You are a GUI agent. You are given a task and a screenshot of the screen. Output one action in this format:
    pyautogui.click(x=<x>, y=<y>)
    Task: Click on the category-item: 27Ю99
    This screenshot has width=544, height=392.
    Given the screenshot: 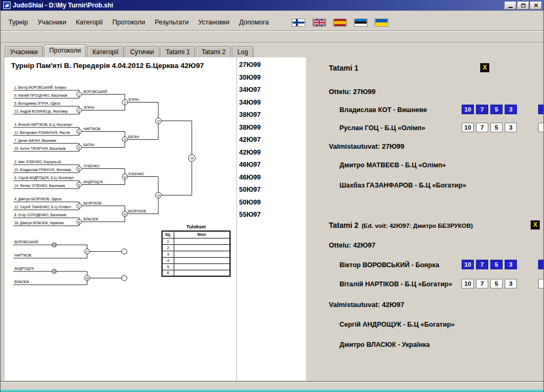 What is the action you would take?
    pyautogui.click(x=273, y=67)
    